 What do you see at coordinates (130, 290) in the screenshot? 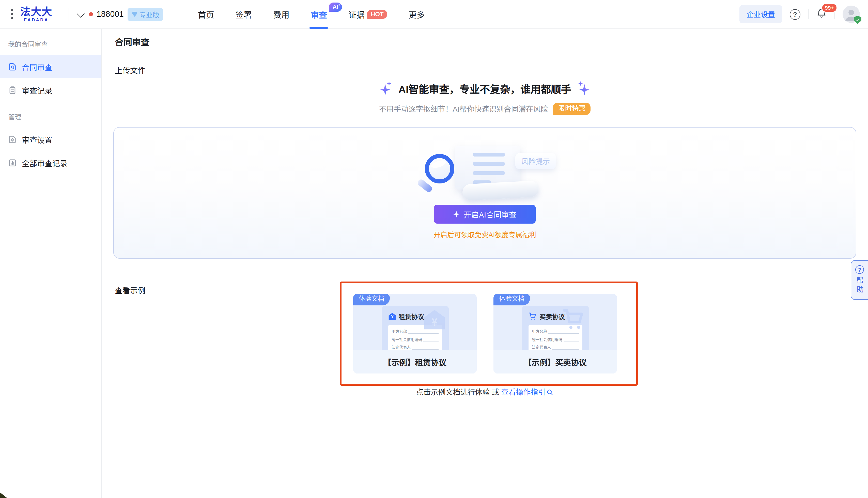
I see `examples-section-label: 查看示例` at bounding box center [130, 290].